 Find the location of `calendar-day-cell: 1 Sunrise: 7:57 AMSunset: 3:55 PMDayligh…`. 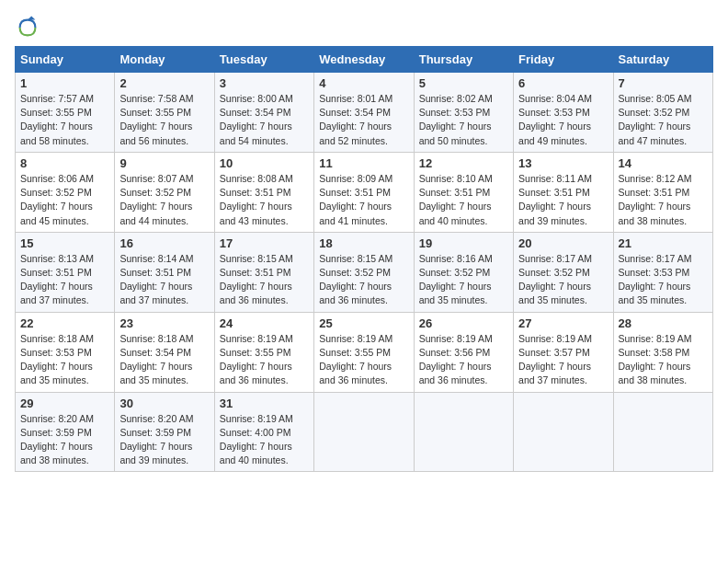

calendar-day-cell: 1 Sunrise: 7:57 AMSunset: 3:55 PMDayligh… is located at coordinates (65, 112).